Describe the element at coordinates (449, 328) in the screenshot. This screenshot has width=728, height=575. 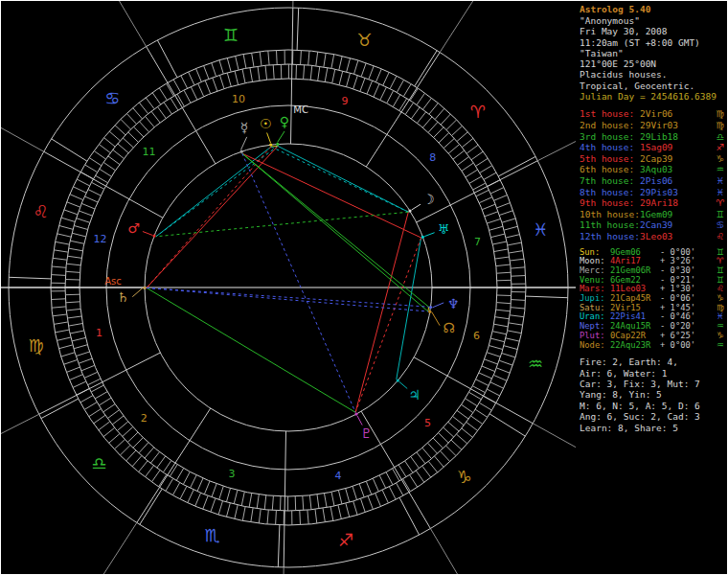
I see `planet-glyph-node: ☊` at that location.